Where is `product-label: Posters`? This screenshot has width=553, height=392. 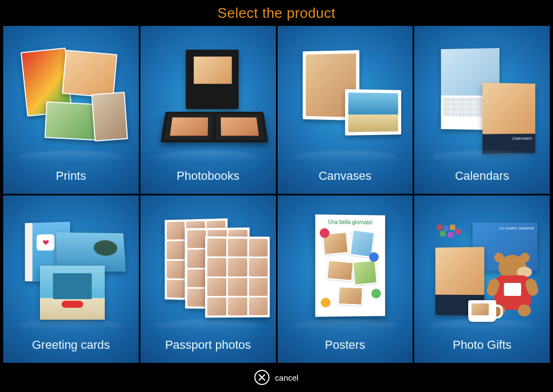 product-label: Posters is located at coordinates (346, 345).